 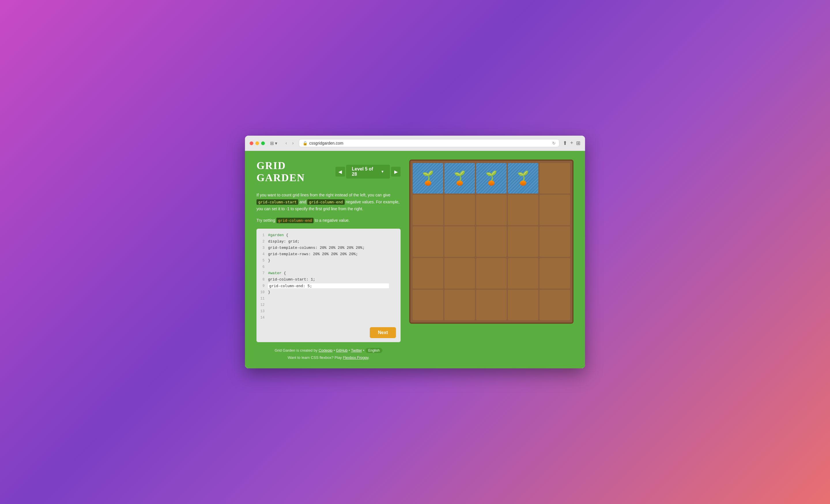 What do you see at coordinates (428, 178) in the screenshot?
I see `garden-cell-0-0: 🌱` at bounding box center [428, 178].